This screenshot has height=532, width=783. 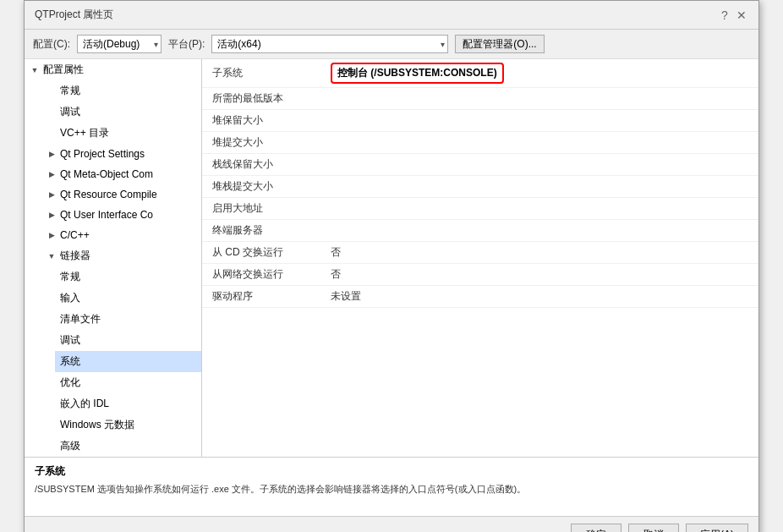 What do you see at coordinates (129, 425) in the screenshot?
I see `tree-item-linker-windows: Windows 元数据` at bounding box center [129, 425].